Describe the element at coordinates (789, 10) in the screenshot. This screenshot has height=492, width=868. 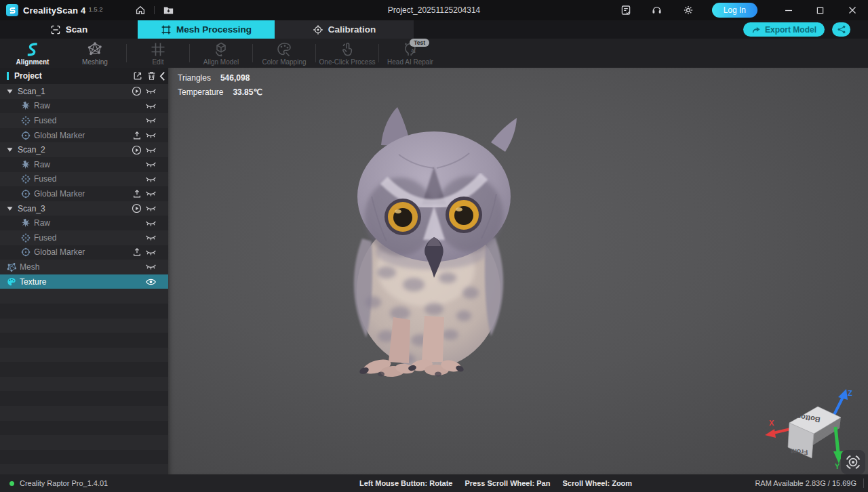
I see `minimize-icon` at that location.